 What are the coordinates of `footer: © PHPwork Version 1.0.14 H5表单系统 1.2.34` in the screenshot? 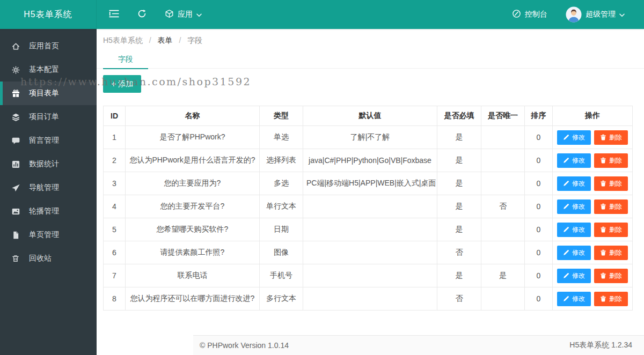 It's located at (419, 345).